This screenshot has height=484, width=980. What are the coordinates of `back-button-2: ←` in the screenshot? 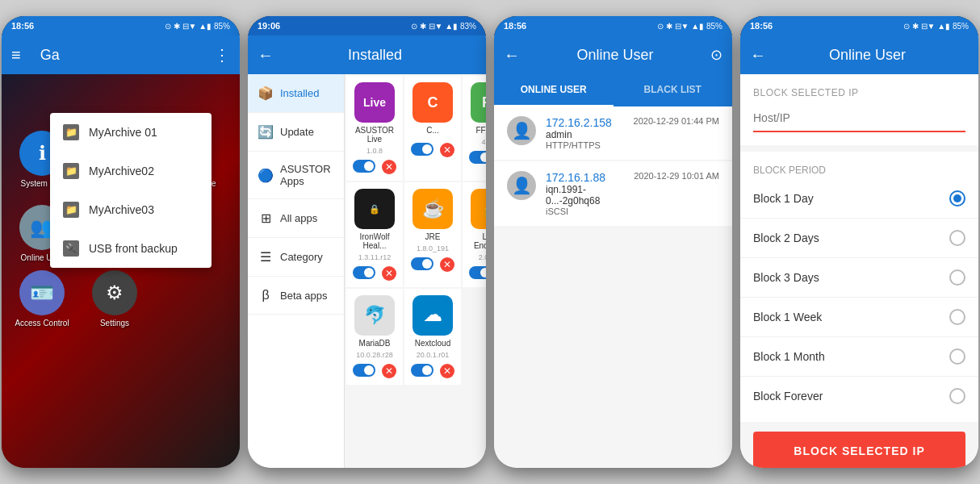 It's located at (266, 55).